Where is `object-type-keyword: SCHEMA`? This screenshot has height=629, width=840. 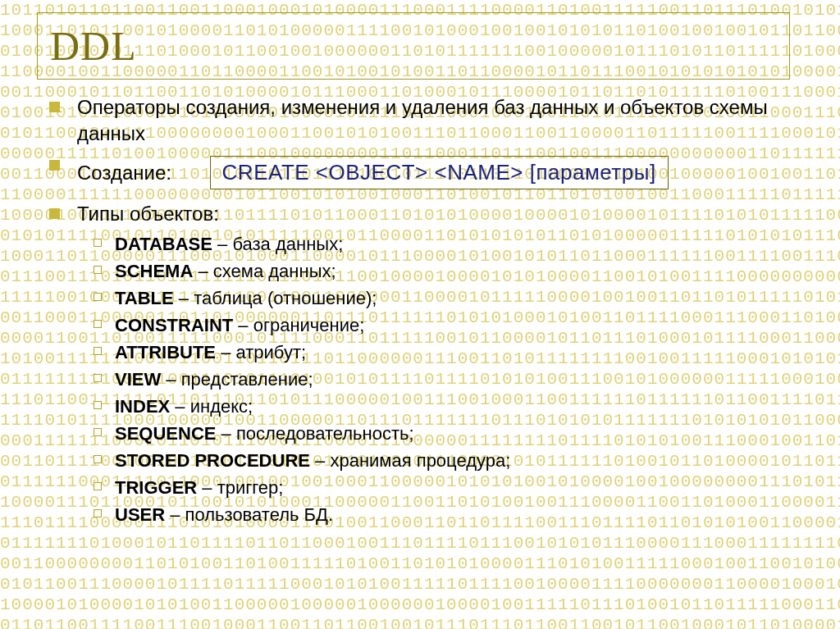 object-type-keyword: SCHEMA is located at coordinates (154, 271).